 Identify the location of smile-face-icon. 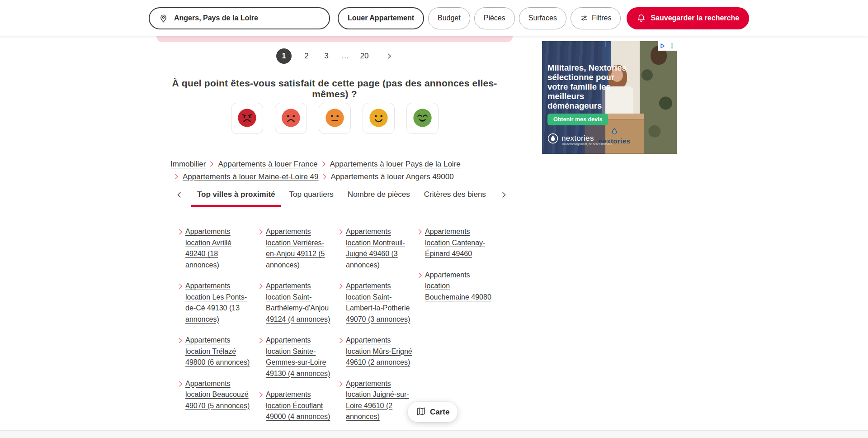
(379, 119).